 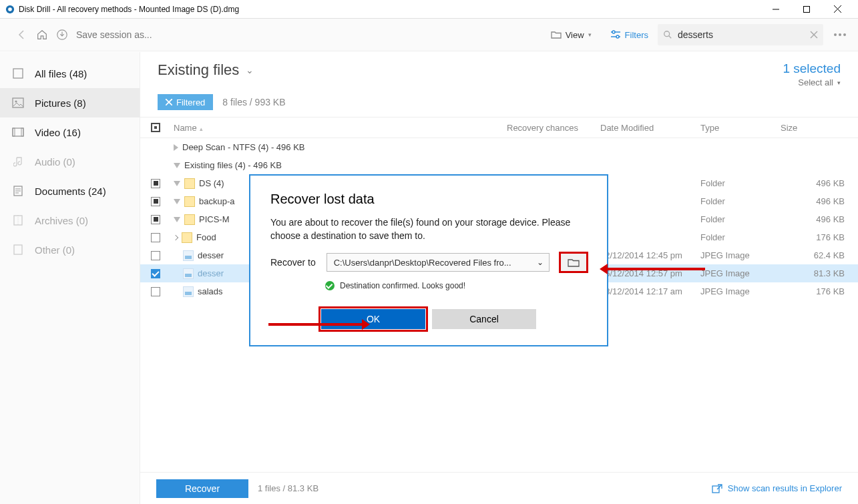 What do you see at coordinates (777, 489) in the screenshot?
I see `show-in-explorer-link: Show scan results in Explorer` at bounding box center [777, 489].